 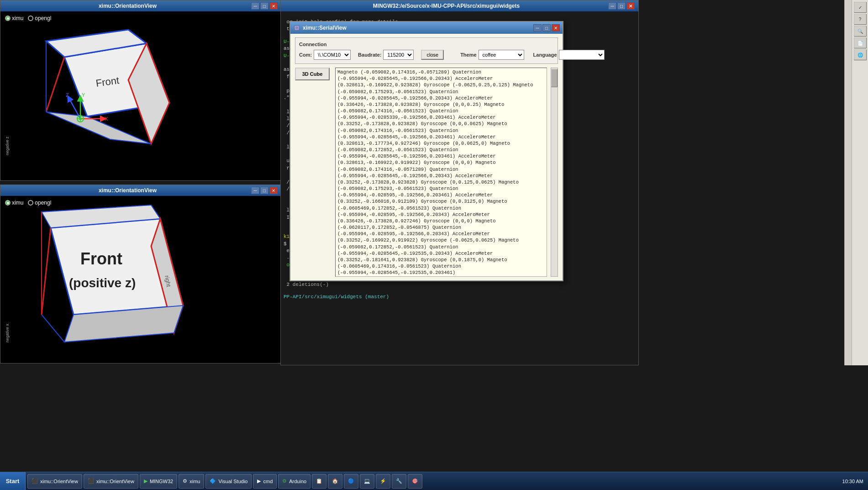 I want to click on side-label-2: negative x, so click(x=7, y=333).